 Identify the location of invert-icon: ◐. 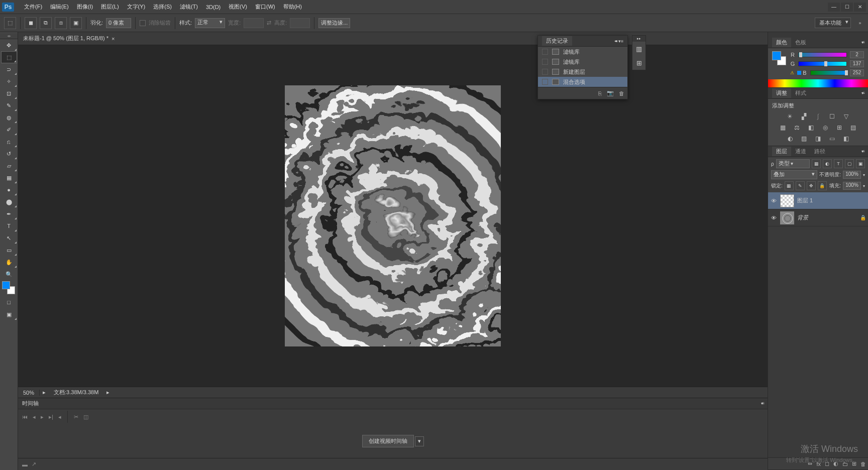
(790, 139).